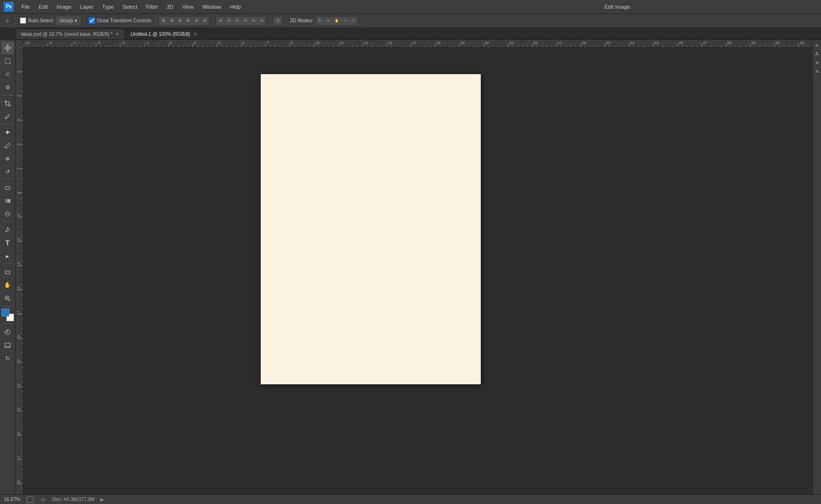 This screenshot has width=821, height=504. I want to click on tool-clone: ⊕, so click(8, 158).